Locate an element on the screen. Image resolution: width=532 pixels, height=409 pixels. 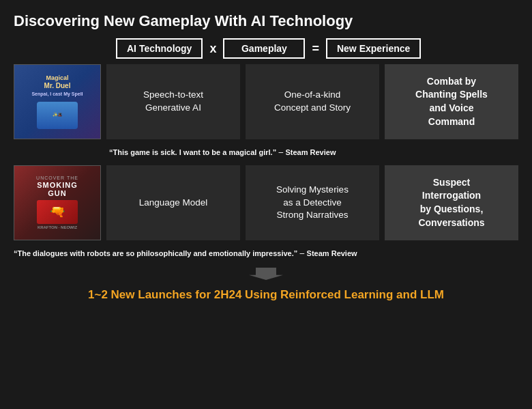
header-col1: AI Technology is located at coordinates (160, 48).